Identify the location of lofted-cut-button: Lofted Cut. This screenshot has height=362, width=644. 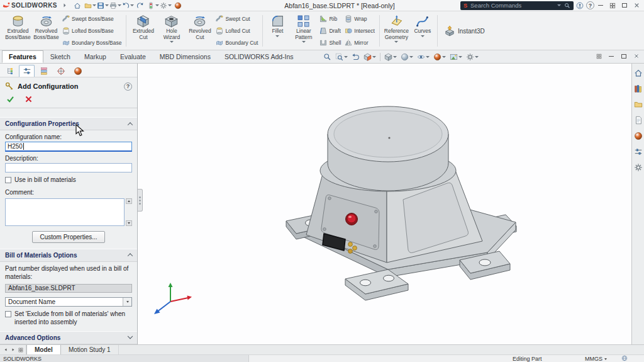
(236, 30).